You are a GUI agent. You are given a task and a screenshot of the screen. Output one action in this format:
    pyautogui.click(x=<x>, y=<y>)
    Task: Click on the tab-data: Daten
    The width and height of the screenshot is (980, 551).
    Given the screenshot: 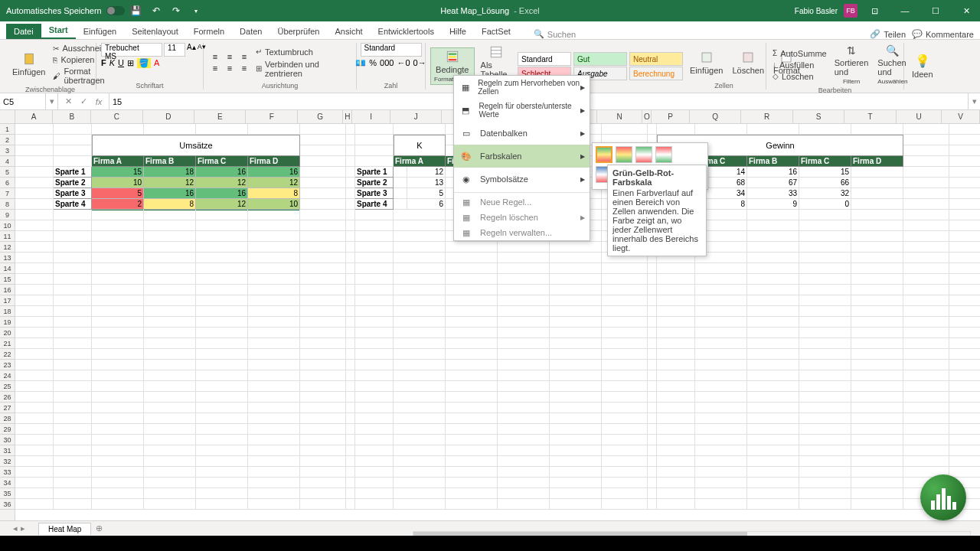 What is the action you would take?
    pyautogui.click(x=251, y=31)
    